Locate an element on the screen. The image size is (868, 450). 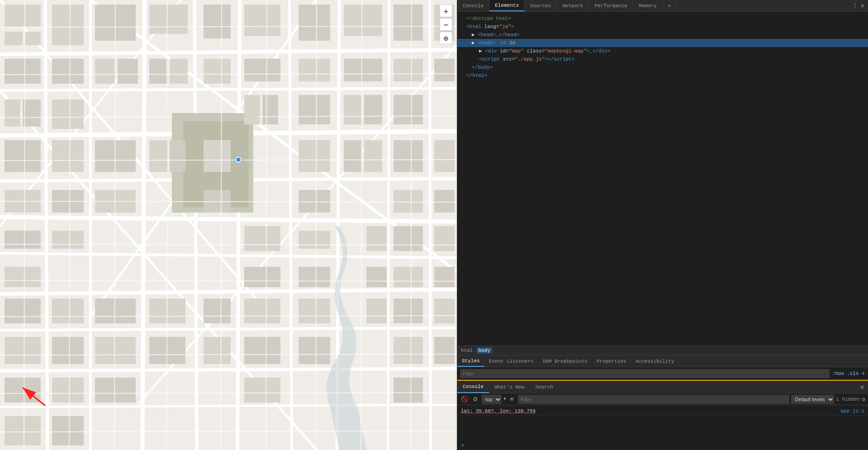
console-eye-button: 👁 is located at coordinates (512, 399).